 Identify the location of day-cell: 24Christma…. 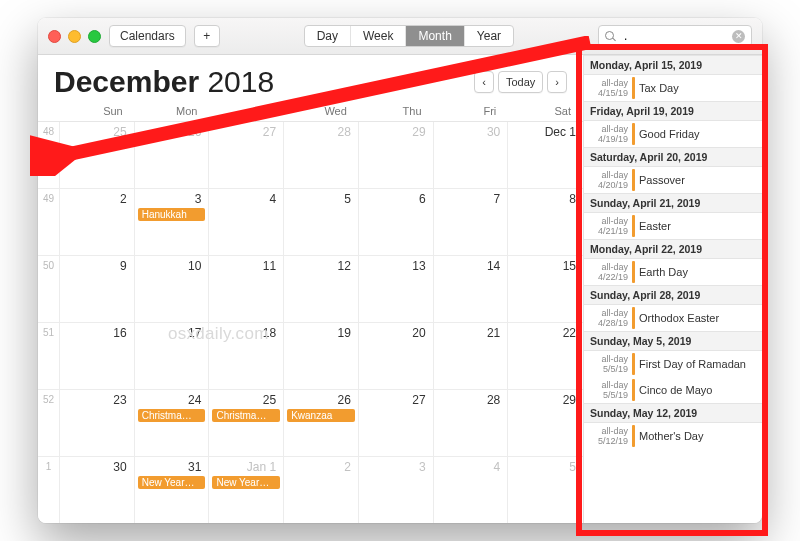
(172, 423).